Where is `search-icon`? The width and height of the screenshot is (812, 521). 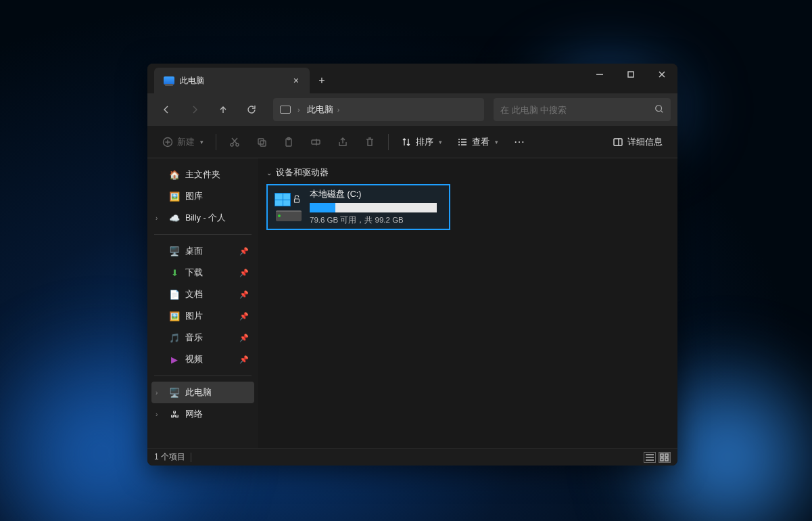 search-icon is located at coordinates (659, 110).